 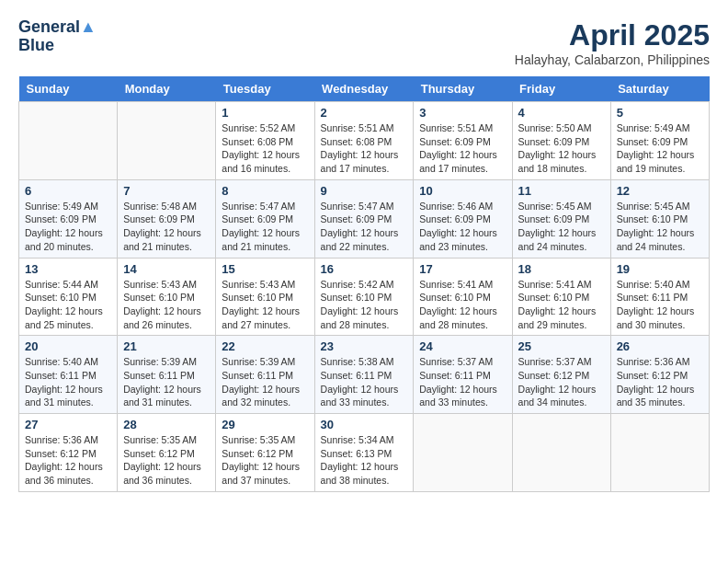 I want to click on calendar-cell: 25Sunrise: 5:37 AM Sunset: 6:12 PM Dayli…, so click(x=561, y=375).